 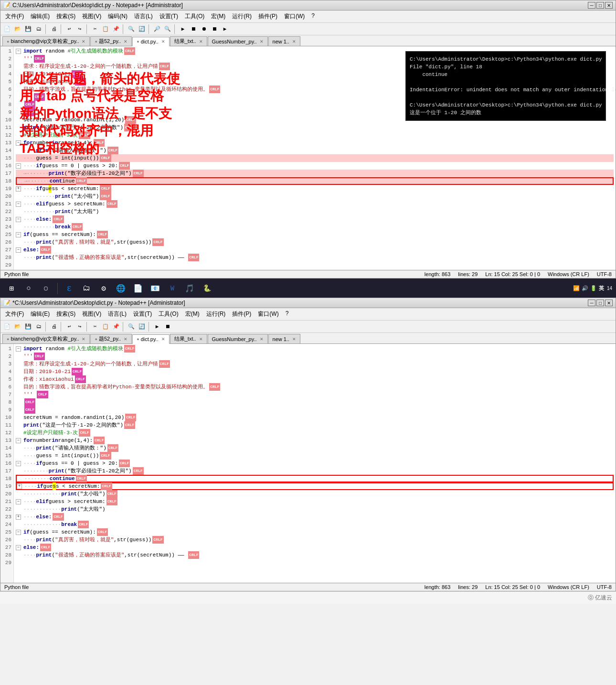 I want to click on python-icon: 🐍, so click(x=207, y=289).